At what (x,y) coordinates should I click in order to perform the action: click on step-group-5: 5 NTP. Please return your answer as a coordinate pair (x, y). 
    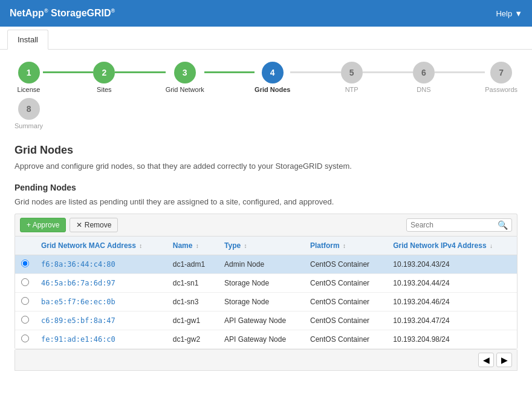
    Looking at the image, I should click on (352, 77).